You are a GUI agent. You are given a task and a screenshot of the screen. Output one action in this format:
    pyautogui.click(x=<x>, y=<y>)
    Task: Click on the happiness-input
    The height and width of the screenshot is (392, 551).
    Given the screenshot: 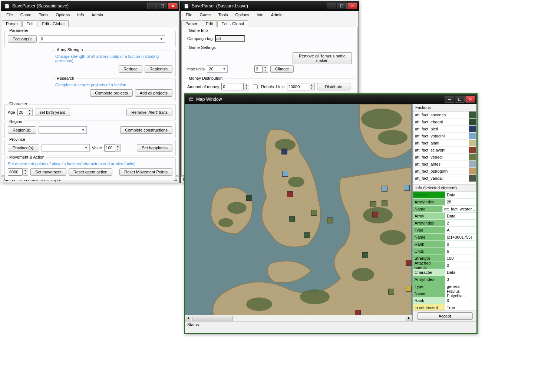 What is the action you would take?
    pyautogui.click(x=110, y=148)
    